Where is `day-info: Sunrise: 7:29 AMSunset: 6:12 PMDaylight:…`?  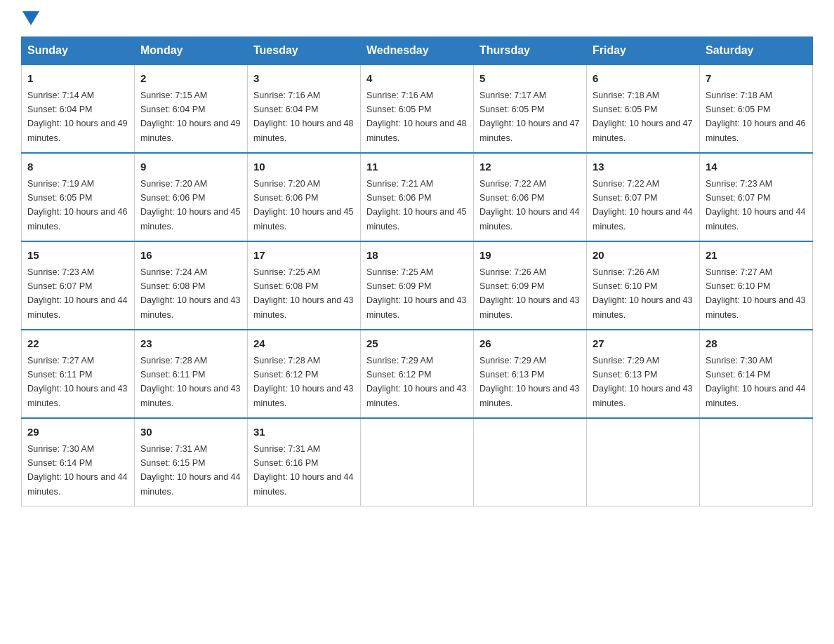
day-info: Sunrise: 7:29 AMSunset: 6:12 PMDaylight:… is located at coordinates (416, 382).